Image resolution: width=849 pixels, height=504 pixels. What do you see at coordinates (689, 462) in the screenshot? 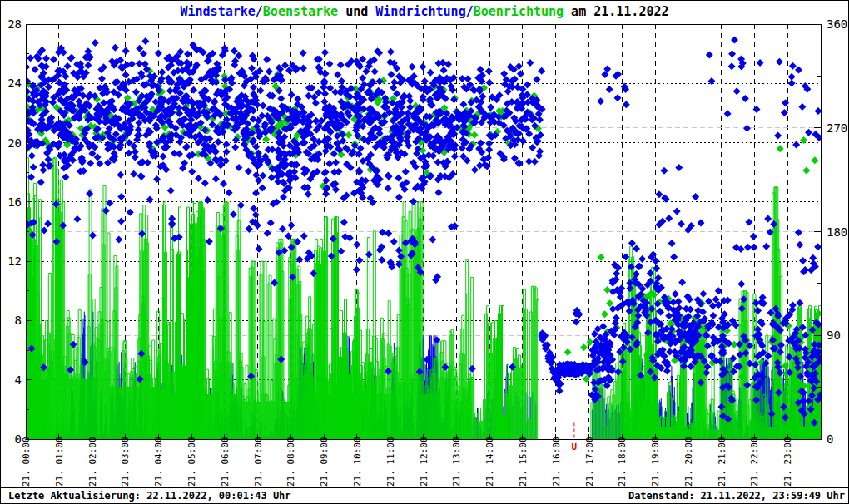
I see `x-axis-label: 21. 20:00` at bounding box center [689, 462].